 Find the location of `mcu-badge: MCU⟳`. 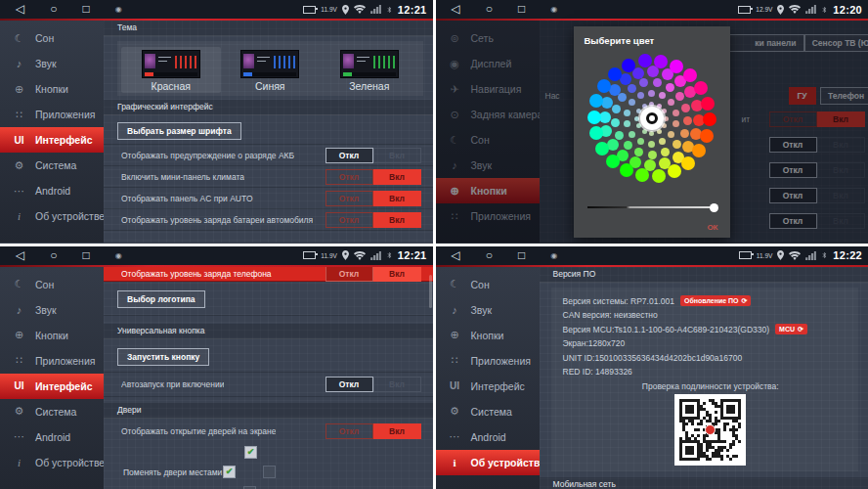

mcu-badge: MCU⟳ is located at coordinates (792, 329).